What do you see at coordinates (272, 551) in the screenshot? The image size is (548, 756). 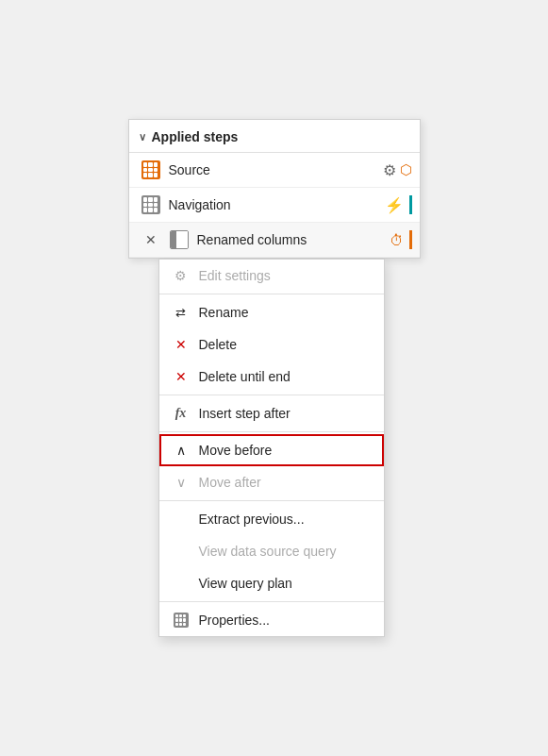 I see `ctx-view-data-source-query: View data source query` at bounding box center [272, 551].